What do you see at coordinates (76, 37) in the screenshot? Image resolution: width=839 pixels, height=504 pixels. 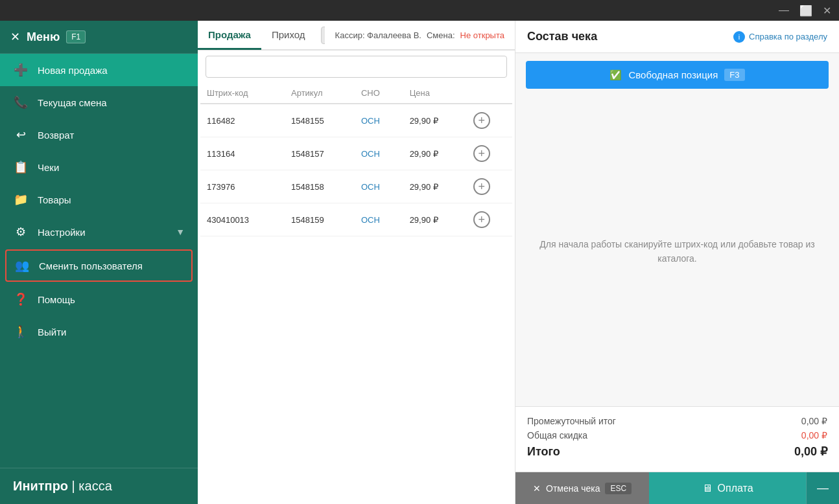 I see `sidebar-f1-badge: F1` at bounding box center [76, 37].